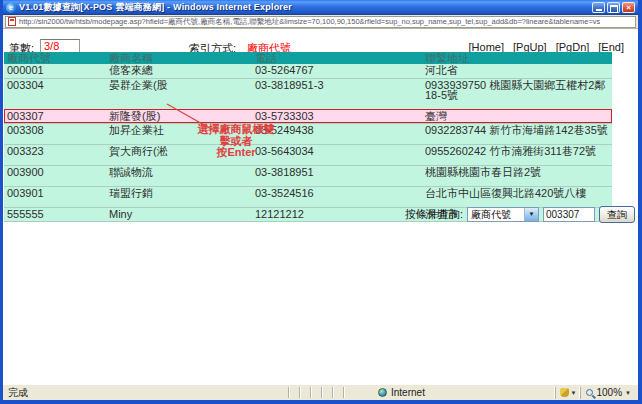 This screenshot has width=642, height=404. Describe the element at coordinates (55, 134) in the screenshot. I see `vendor-code: 003308` at that location.